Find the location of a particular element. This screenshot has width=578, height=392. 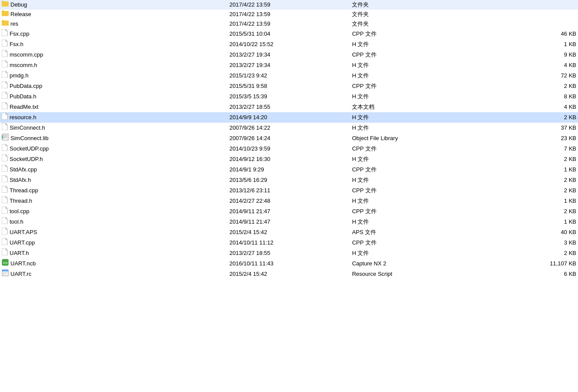

file-name: mscomm.h is located at coordinates (114, 65).